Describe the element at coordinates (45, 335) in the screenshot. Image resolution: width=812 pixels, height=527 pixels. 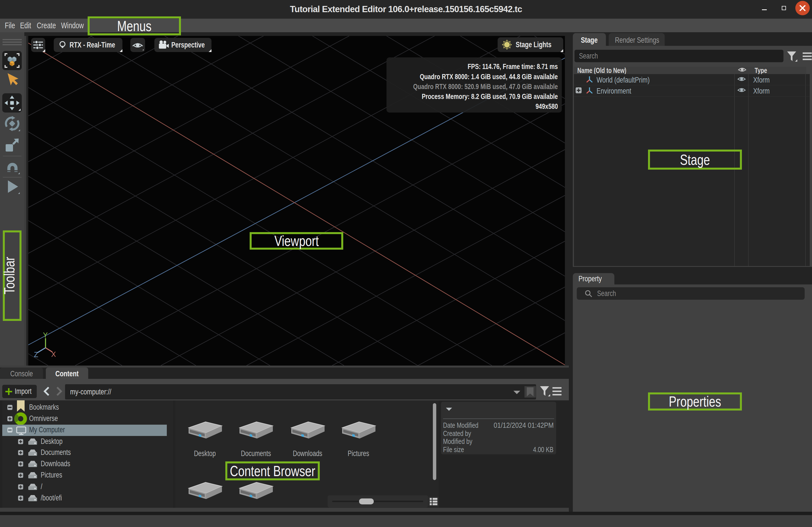
I see `svg-text: Y` at that location.